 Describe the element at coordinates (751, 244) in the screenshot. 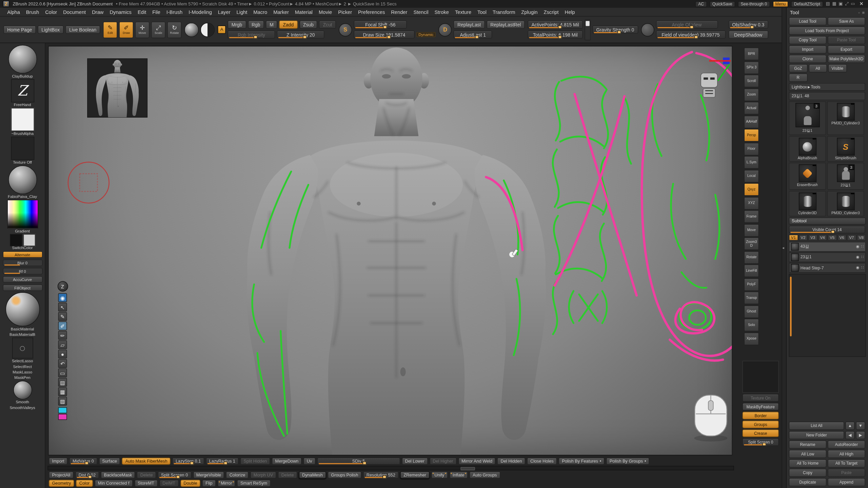

I see `right-shelf-button: Zoom3D` at that location.